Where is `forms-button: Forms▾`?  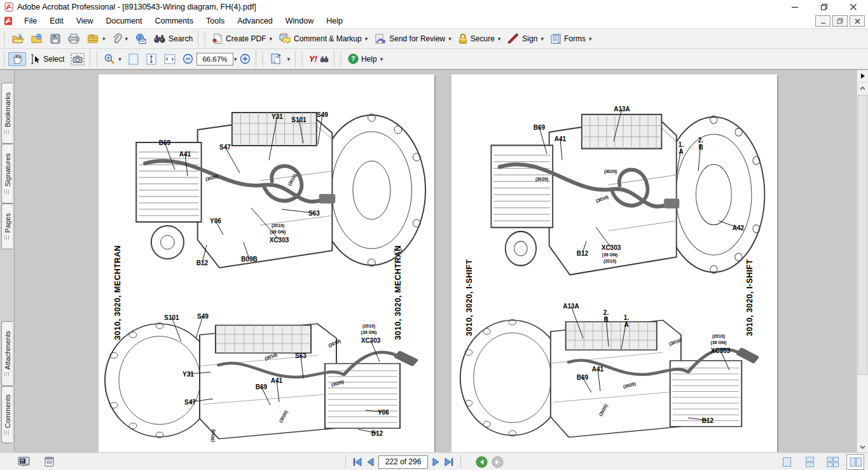 forms-button: Forms▾ is located at coordinates (571, 39).